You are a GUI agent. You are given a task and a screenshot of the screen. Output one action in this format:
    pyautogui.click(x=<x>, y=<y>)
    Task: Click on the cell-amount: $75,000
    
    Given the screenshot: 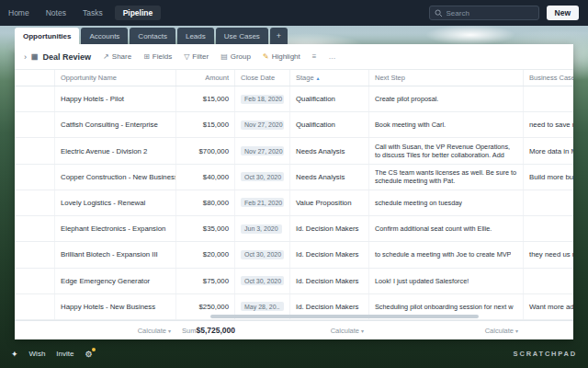 What is the action you would take?
    pyautogui.click(x=206, y=282)
    